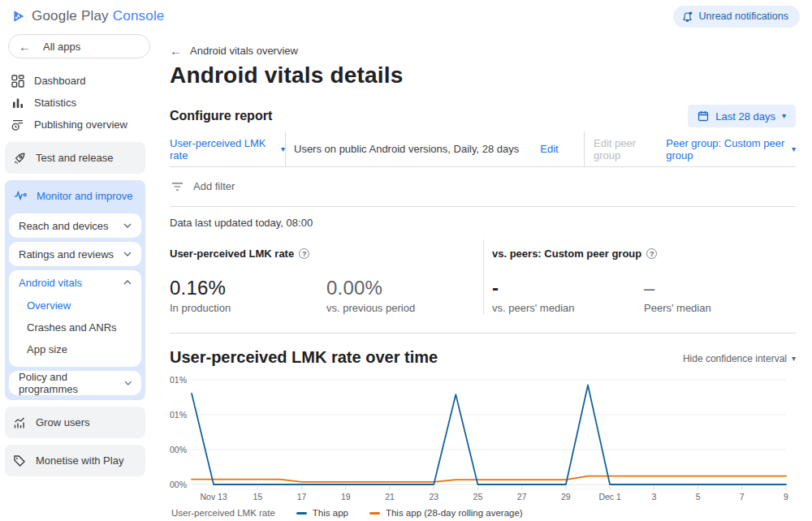 The height and width of the screenshot is (521, 812). What do you see at coordinates (482, 50) in the screenshot?
I see `breadcrumb: ← Android vitals overview` at bounding box center [482, 50].